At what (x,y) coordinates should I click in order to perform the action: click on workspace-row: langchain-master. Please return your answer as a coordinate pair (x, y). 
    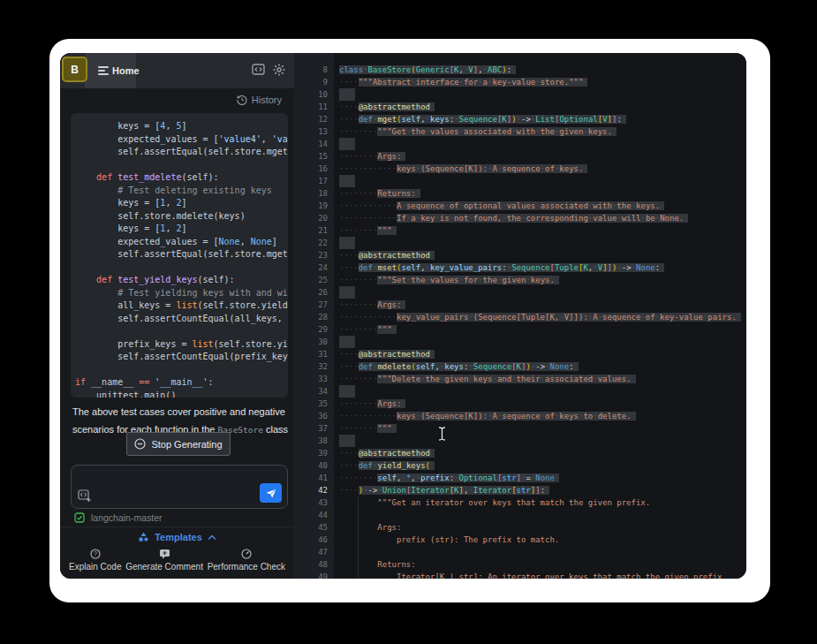
    Looking at the image, I should click on (118, 518).